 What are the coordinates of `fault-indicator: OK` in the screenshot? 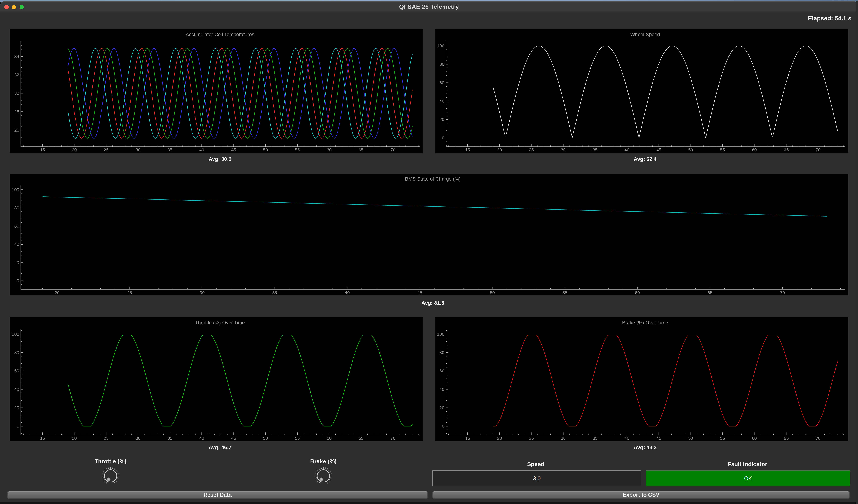 It's located at (748, 478).